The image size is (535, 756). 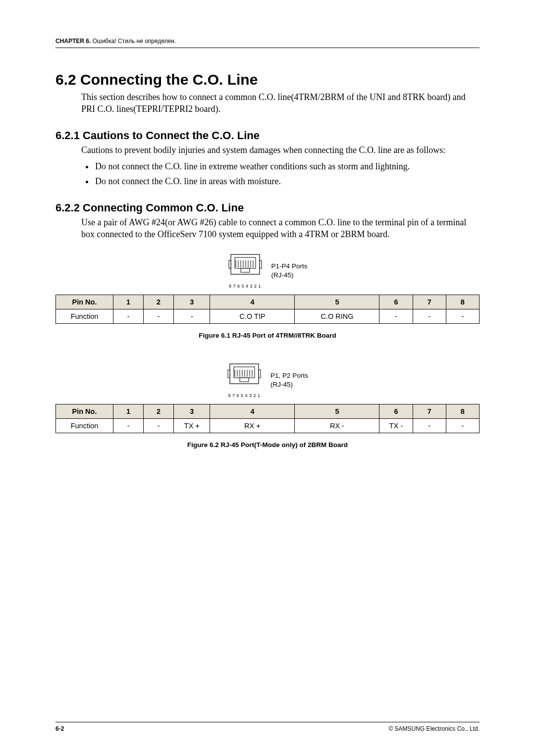 What do you see at coordinates (280, 229) in the screenshot?
I see `connecting-intro: Use a pair of AWG #24(or AWG #26) cable …` at bounding box center [280, 229].